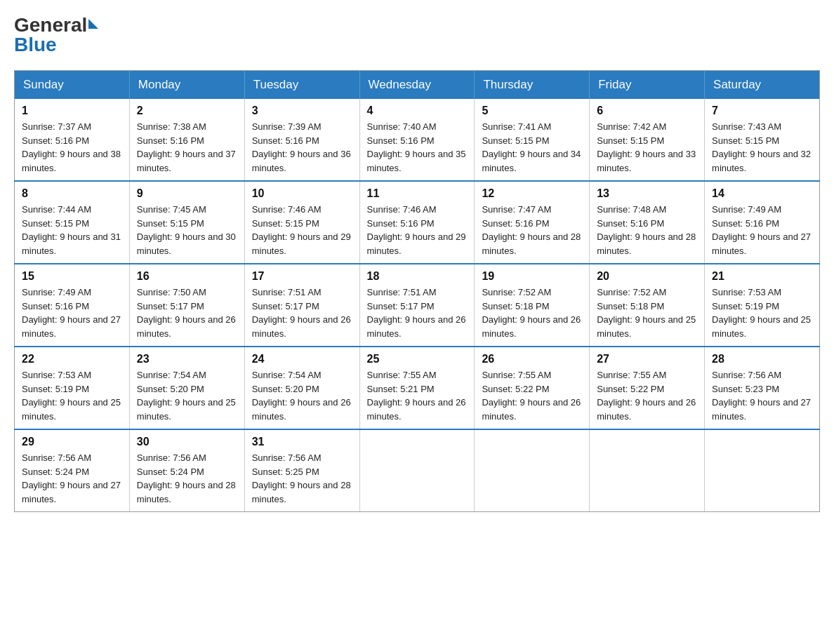 This screenshot has height=644, width=834. What do you see at coordinates (187, 222) in the screenshot?
I see `calendar-cell: 9 Sunrise: 7:45 AMSunset: 5:15 PMDayligh…` at bounding box center [187, 222].